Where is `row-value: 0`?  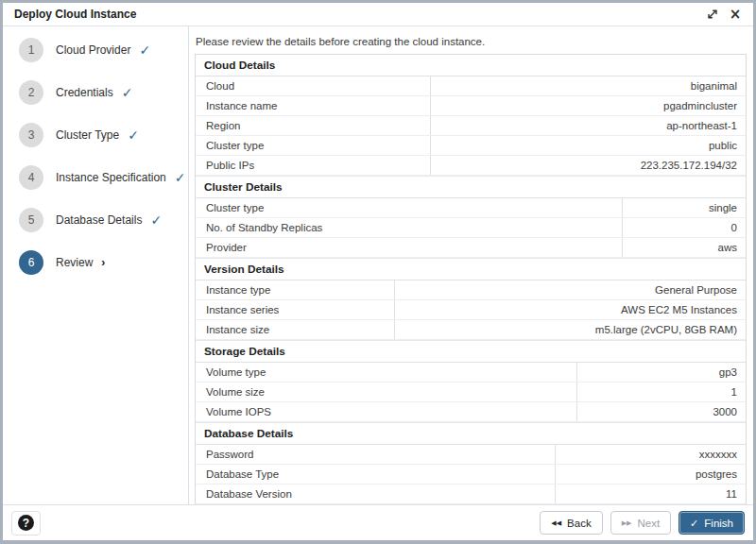 row-value: 0 is located at coordinates (684, 228).